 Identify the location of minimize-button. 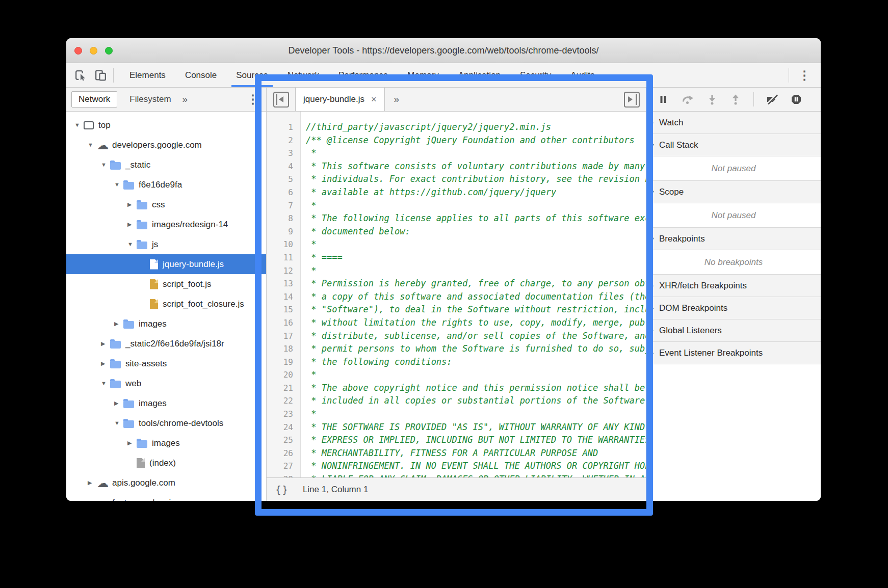
(94, 51).